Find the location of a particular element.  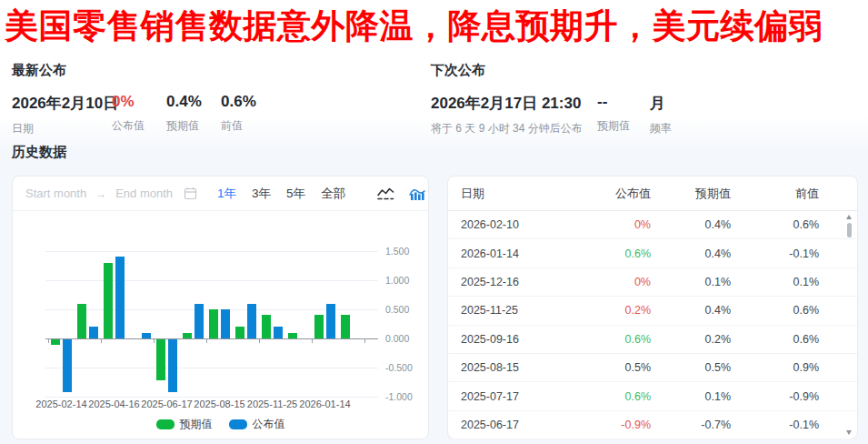

cell-date: 2025-08-15 is located at coordinates (505, 368).